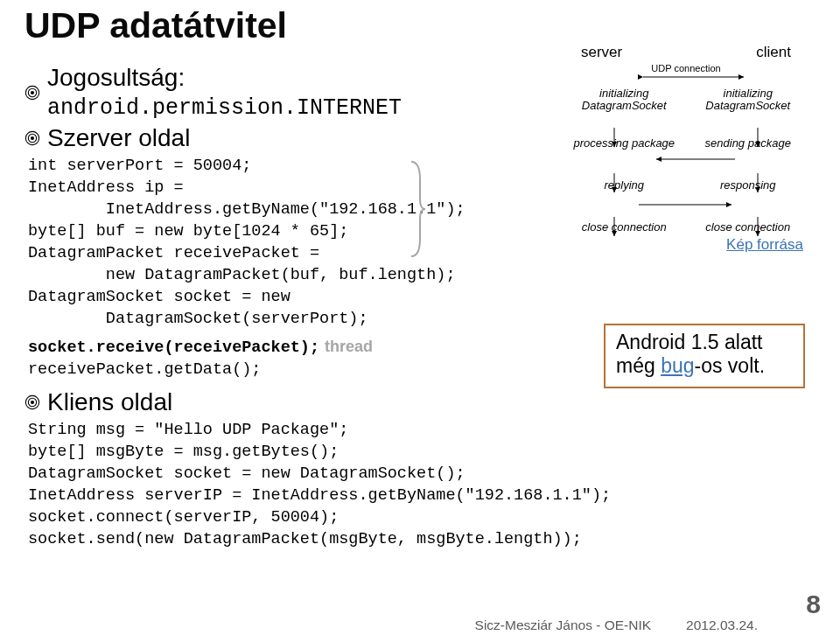 This screenshot has width=840, height=642. I want to click on diag-close-right: close connection, so click(747, 227).